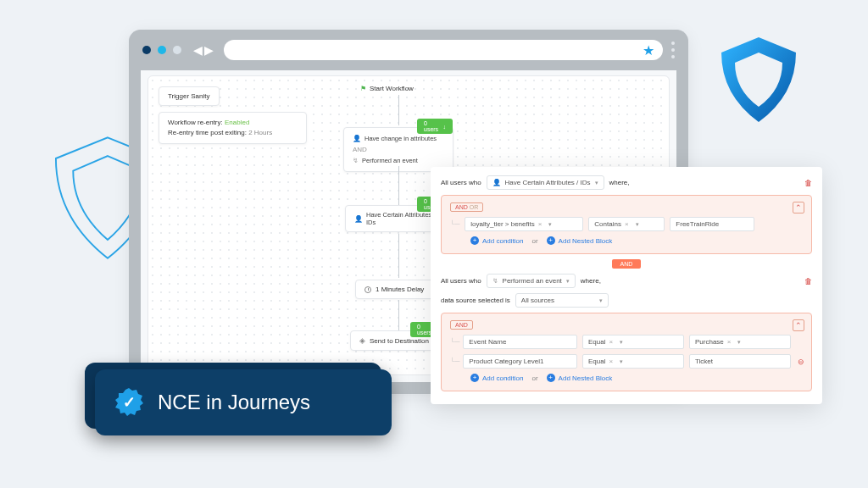 The height and width of the screenshot is (488, 868). I want to click on condition-type-dropdown-2: ↯ Performed an event ▾, so click(531, 281).